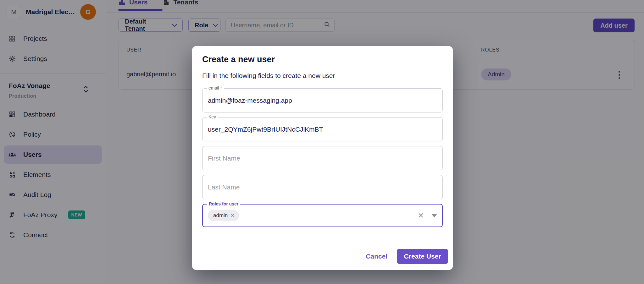 The image size is (644, 284). Describe the element at coordinates (377, 256) in the screenshot. I see `cancel-button: Cancel` at that location.